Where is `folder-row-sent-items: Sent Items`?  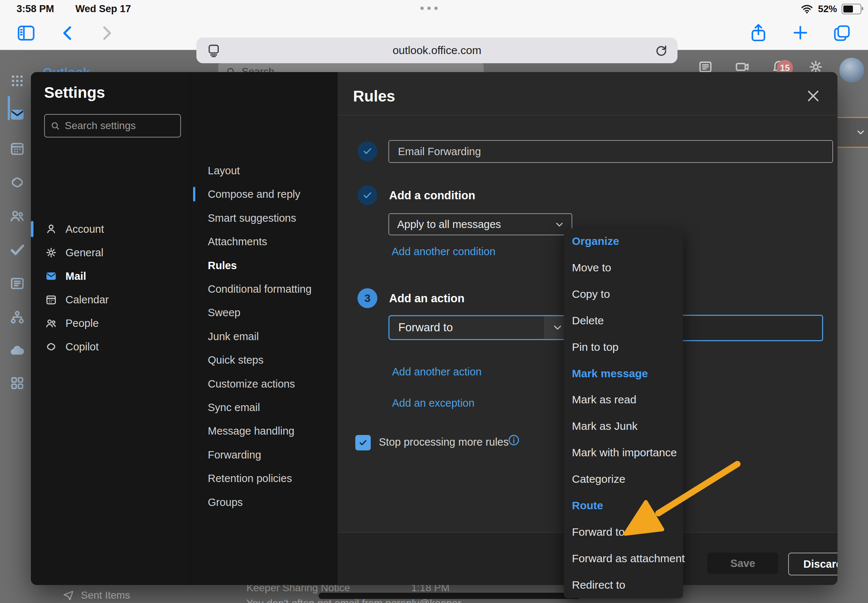 folder-row-sent-items: Sent Items is located at coordinates (96, 595).